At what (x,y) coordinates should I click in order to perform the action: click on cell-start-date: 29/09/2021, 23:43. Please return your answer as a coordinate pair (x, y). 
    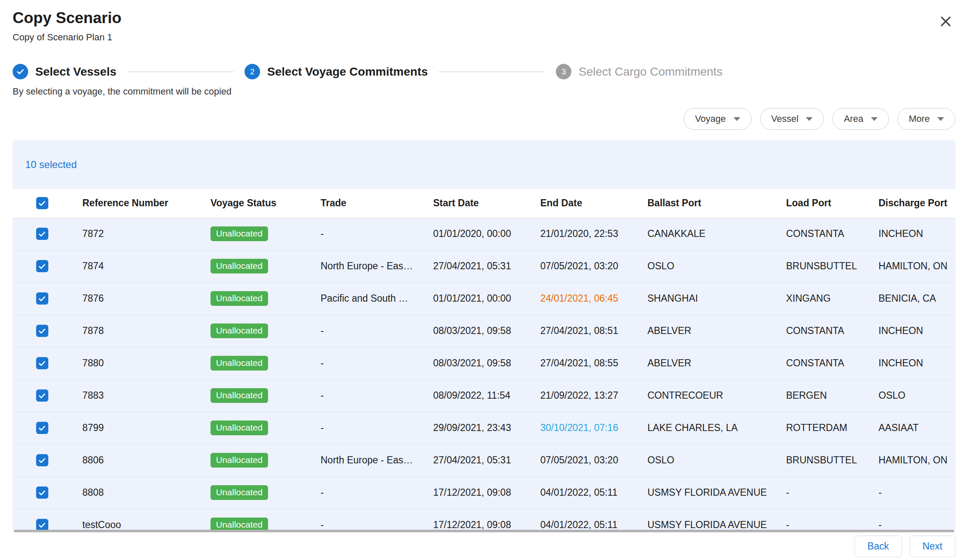
    Looking at the image, I should click on (476, 428).